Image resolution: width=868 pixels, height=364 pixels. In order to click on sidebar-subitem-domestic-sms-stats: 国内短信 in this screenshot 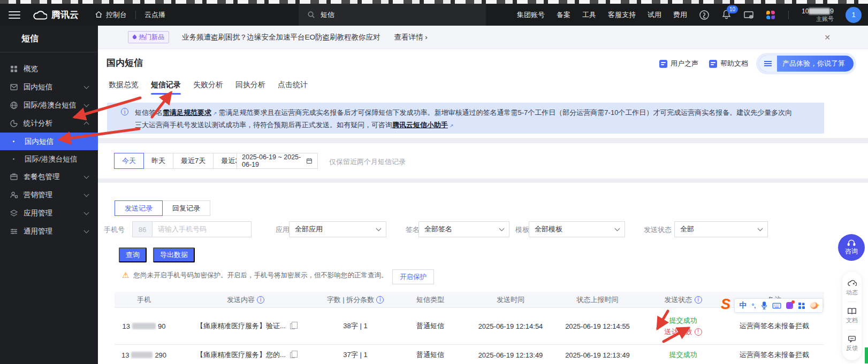, I will do `click(49, 141)`.